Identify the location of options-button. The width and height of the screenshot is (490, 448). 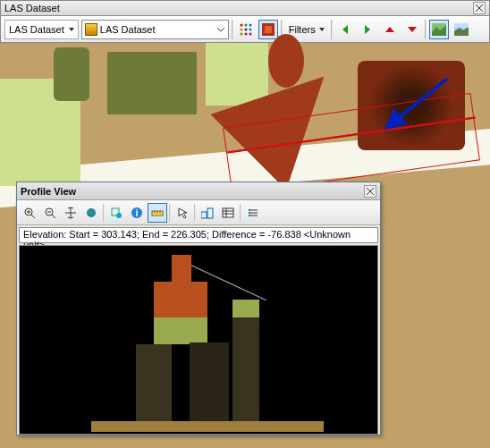
(253, 213).